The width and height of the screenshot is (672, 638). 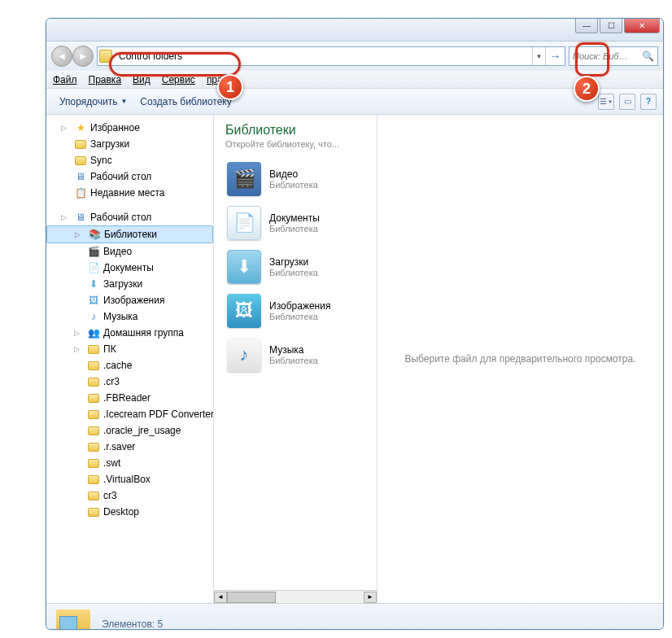 What do you see at coordinates (106, 56) in the screenshot?
I see `folder-icon` at bounding box center [106, 56].